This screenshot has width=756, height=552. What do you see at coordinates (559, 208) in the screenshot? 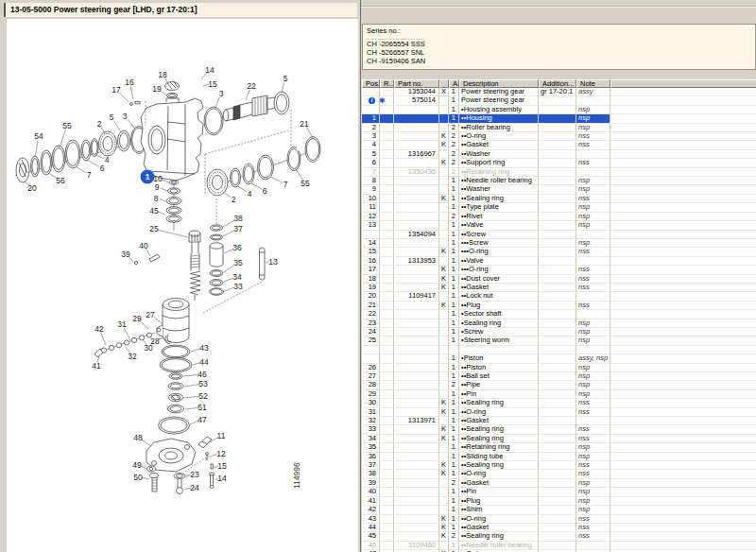
I see `table-row: 111••Type platensp` at bounding box center [559, 208].